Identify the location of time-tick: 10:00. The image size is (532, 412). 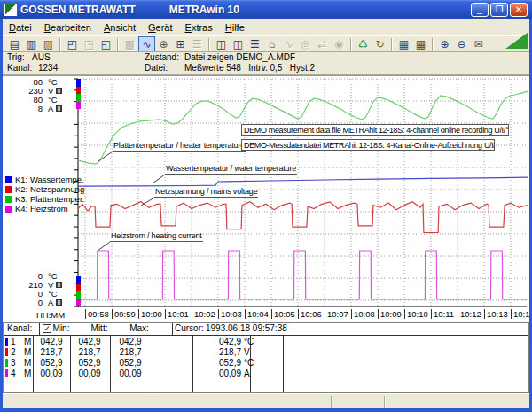
(151, 314).